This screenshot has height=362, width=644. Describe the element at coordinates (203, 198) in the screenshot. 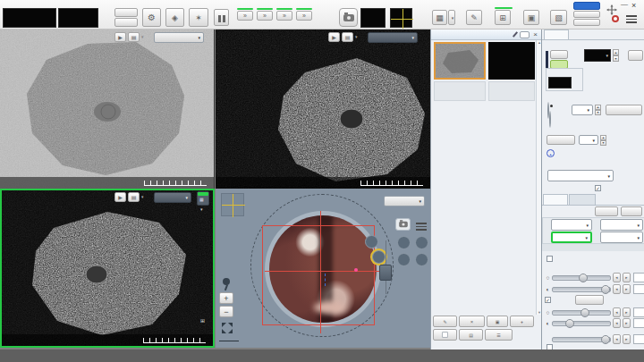

I see `stage-preset-button: ▦` at that location.